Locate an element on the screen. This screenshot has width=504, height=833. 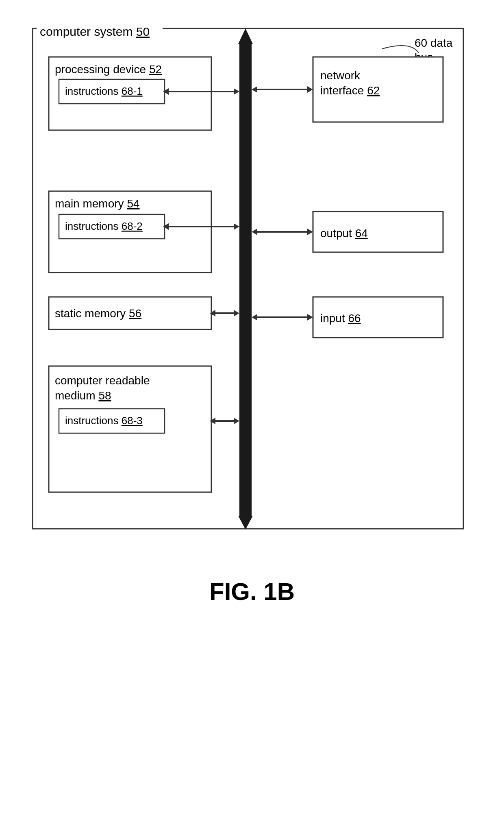
main-memory-number: 54 is located at coordinates (133, 203).